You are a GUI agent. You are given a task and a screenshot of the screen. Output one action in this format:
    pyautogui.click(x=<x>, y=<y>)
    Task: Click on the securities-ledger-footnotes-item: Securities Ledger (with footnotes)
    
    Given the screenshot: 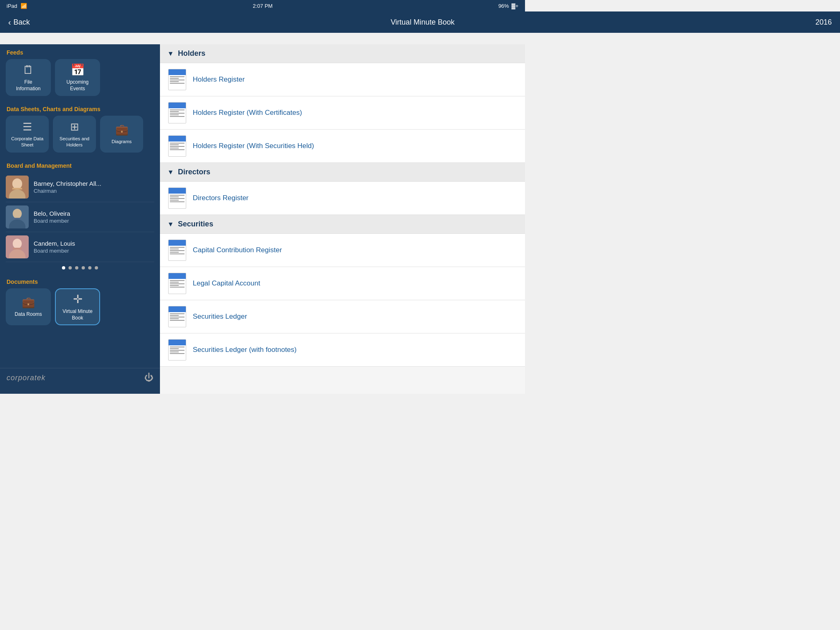 What is the action you would take?
    pyautogui.click(x=342, y=350)
    